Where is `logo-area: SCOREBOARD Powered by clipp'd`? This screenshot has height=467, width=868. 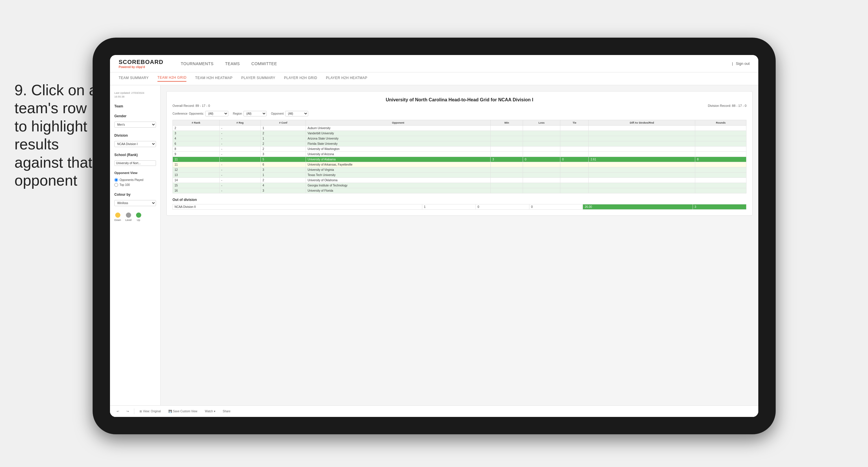
logo-area: SCOREBOARD Powered by clipp'd is located at coordinates (141, 63).